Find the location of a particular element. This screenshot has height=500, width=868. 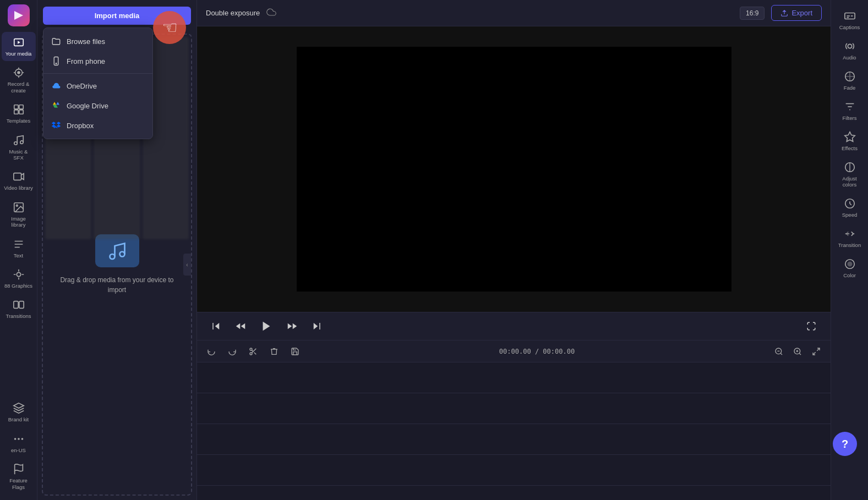

sidebar-item-transitions: Transitions is located at coordinates (19, 309).